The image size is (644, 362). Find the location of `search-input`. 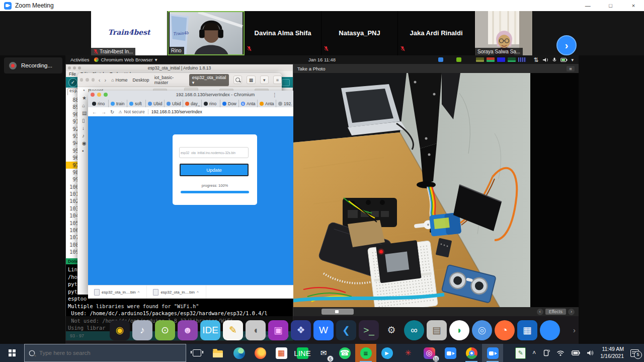

search-input is located at coordinates (102, 353).